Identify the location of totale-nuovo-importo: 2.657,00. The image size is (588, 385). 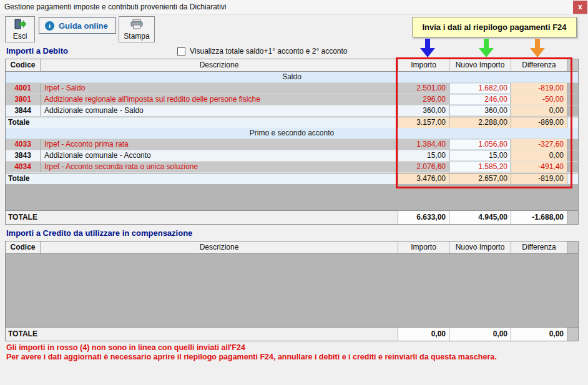
(481, 178).